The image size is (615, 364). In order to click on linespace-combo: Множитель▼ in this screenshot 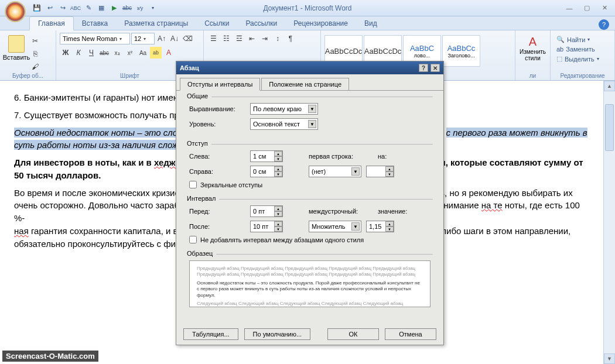, I will do `click(335, 226)`.